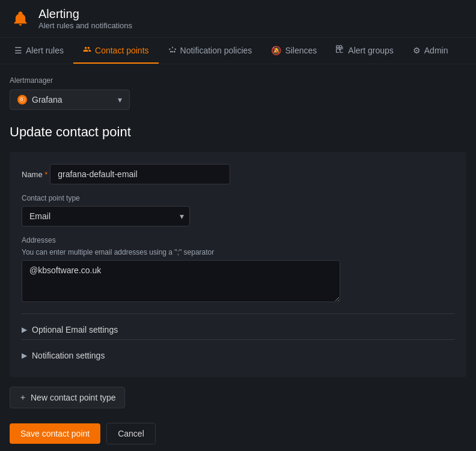 This screenshot has height=451, width=476. Describe the element at coordinates (238, 198) in the screenshot. I see `contact-point-type-label: Contact point type` at that location.